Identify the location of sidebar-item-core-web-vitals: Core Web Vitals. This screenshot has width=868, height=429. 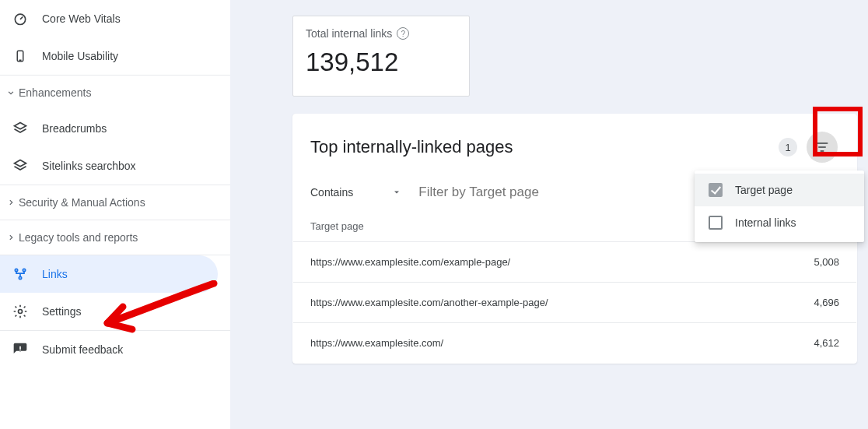
(115, 19).